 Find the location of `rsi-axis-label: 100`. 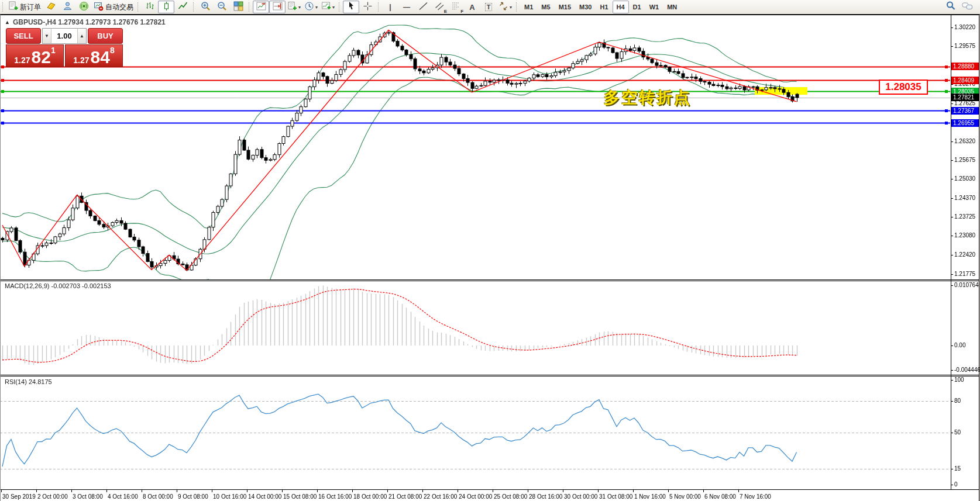

rsi-axis-label: 100 is located at coordinates (960, 380).